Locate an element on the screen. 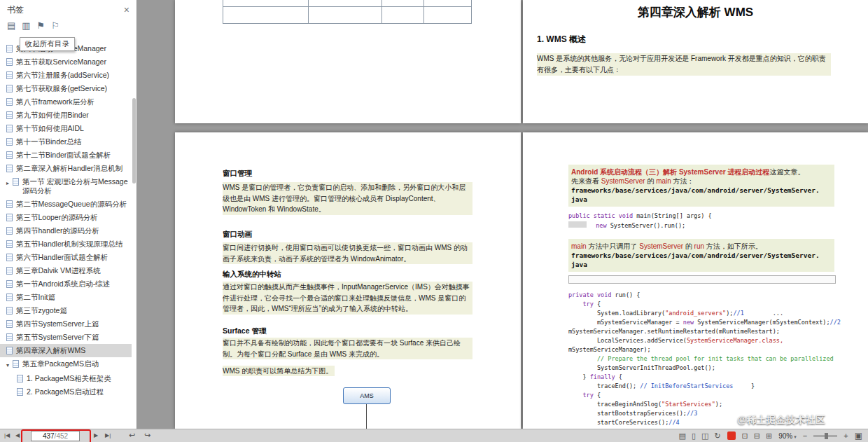 The image size is (868, 442). zoom-level: 90%▾ is located at coordinates (788, 436).